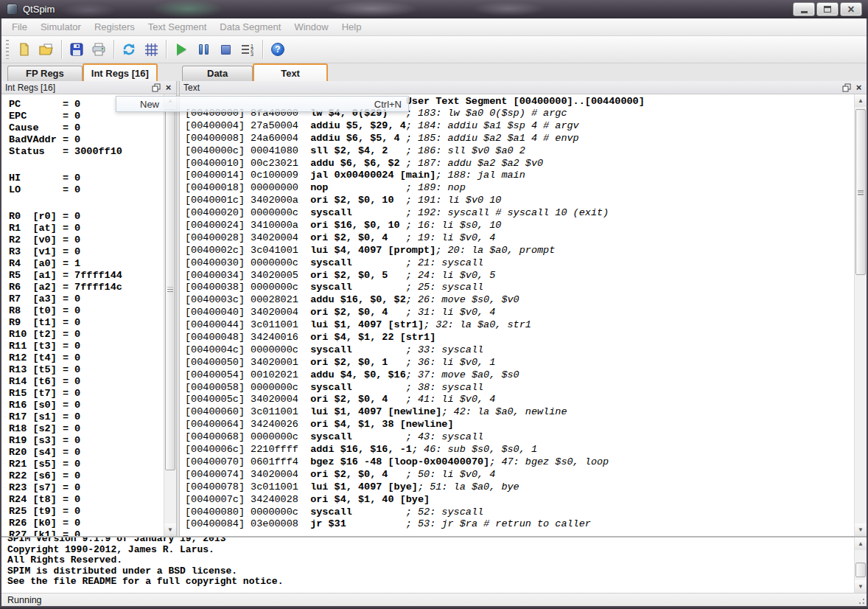  I want to click on asm-line: [00400080] 0000000c syscall ; 52: syscal…, so click(526, 513).